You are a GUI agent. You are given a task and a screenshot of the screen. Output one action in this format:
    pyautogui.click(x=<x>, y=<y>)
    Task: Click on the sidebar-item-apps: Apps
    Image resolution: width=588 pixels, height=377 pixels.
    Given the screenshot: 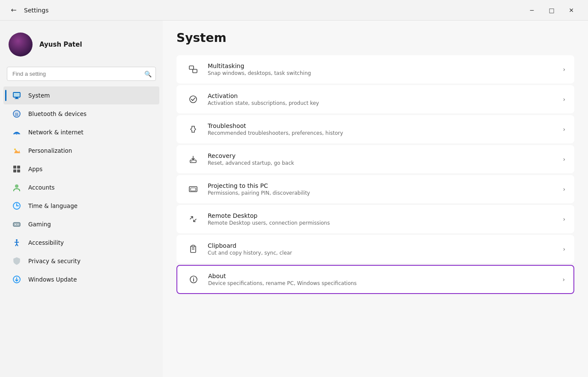 What is the action you would take?
    pyautogui.click(x=81, y=169)
    